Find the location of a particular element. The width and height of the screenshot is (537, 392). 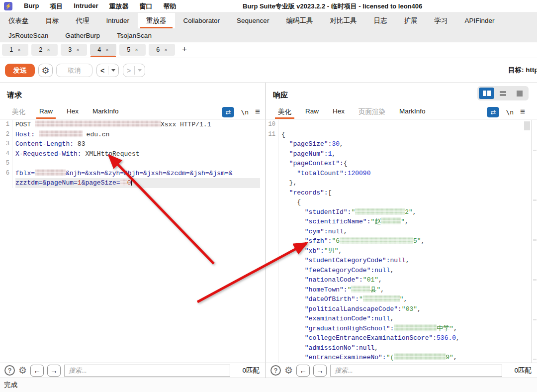

view-tab-页面渲染: 页面渲染 is located at coordinates (372, 112).